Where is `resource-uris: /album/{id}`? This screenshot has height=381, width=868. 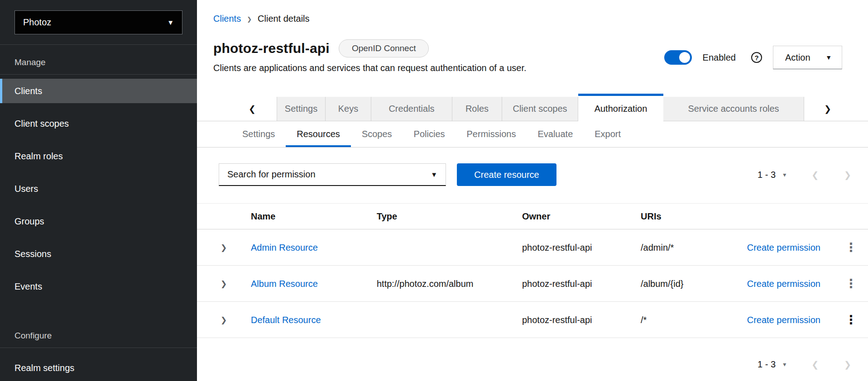
resource-uris: /album/{id} is located at coordinates (662, 283).